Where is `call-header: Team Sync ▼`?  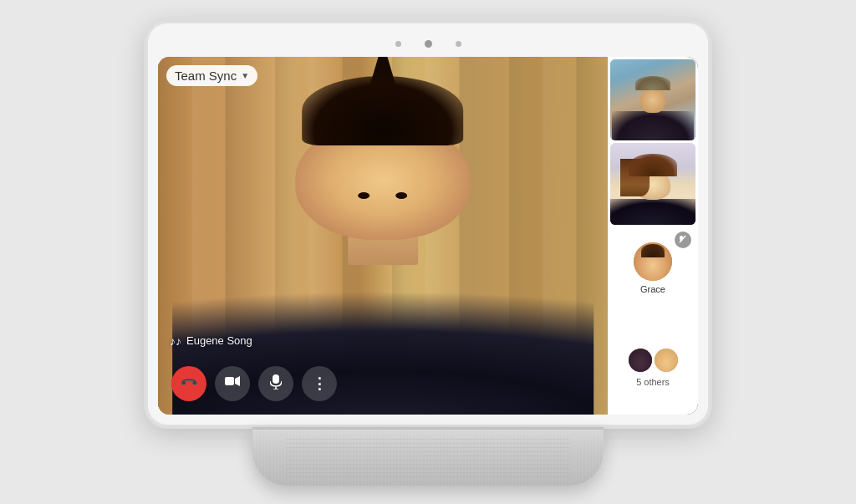
call-header: Team Sync ▼ is located at coordinates (212, 75).